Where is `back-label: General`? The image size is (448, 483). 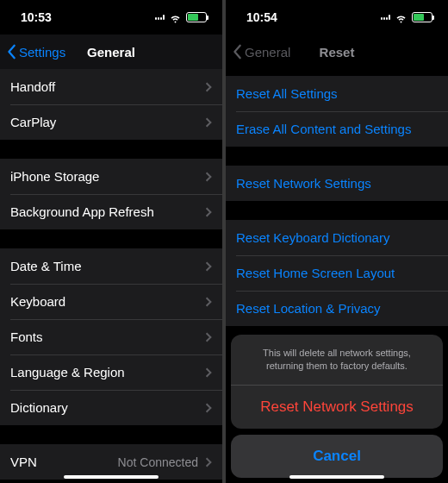
back-label: General is located at coordinates (267, 52).